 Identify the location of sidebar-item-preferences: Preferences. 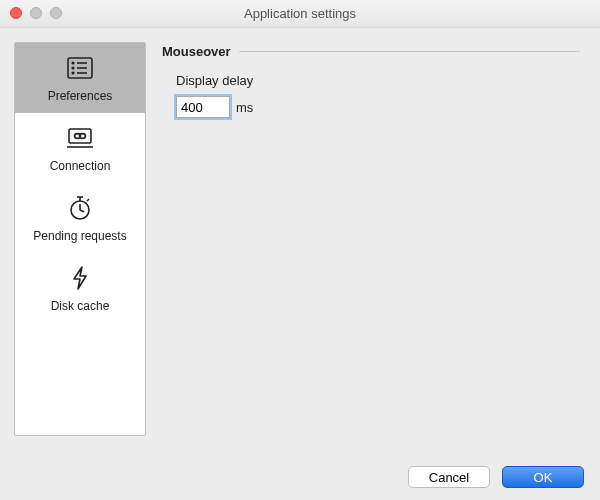
(80, 78).